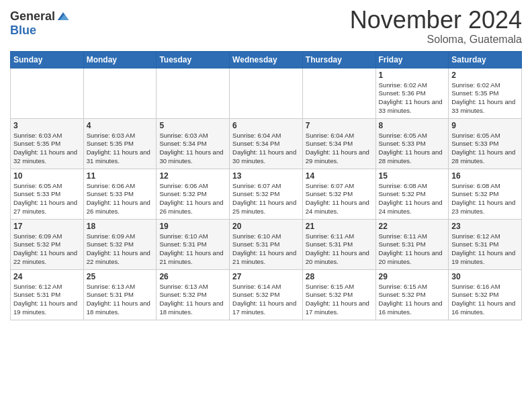 Image resolution: width=532 pixels, height=411 pixels. Describe the element at coordinates (339, 244) in the screenshot. I see `calendar-day-21: 21Sunrise: 6:11 AM Sunset: 5:31 PM Dayli…` at that location.